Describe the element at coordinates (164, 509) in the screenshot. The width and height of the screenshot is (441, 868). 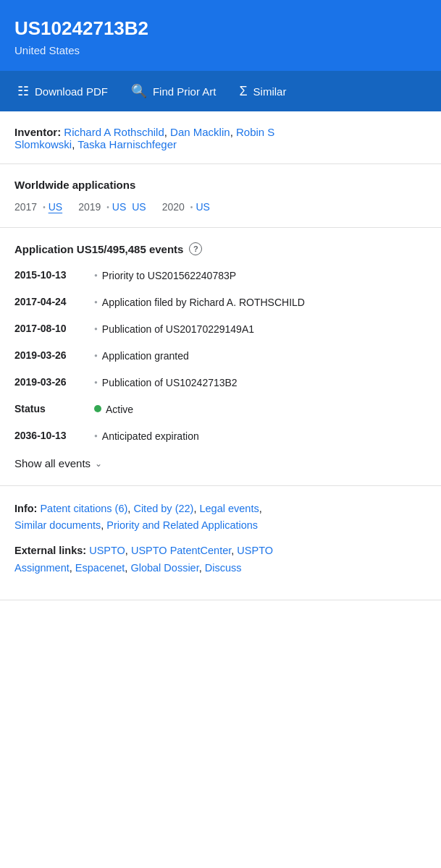
I see `info-link-cited-by: Cited by (22)` at that location.